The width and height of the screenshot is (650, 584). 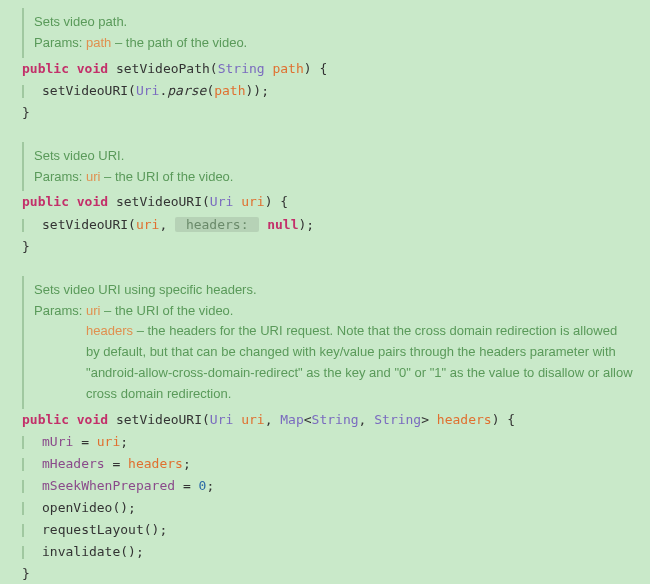 What do you see at coordinates (217, 224) in the screenshot?
I see `inline-hint: headers:` at bounding box center [217, 224].